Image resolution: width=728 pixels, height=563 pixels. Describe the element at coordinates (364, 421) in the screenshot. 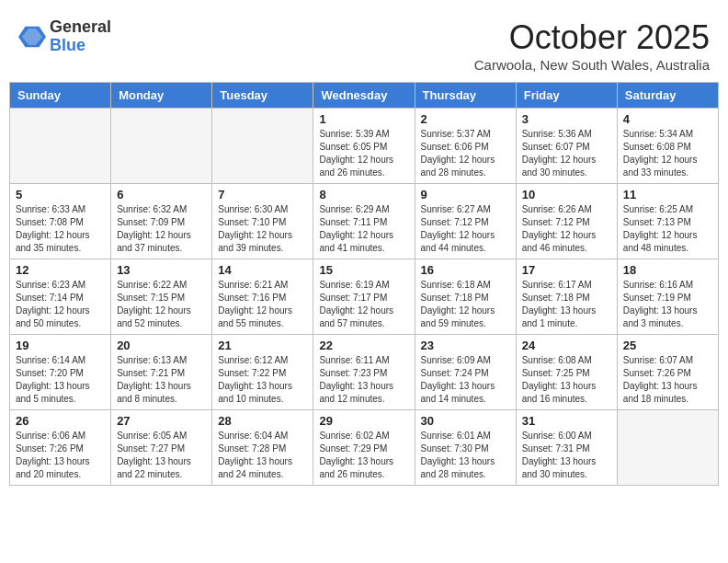

I see `day-number: 29` at that location.